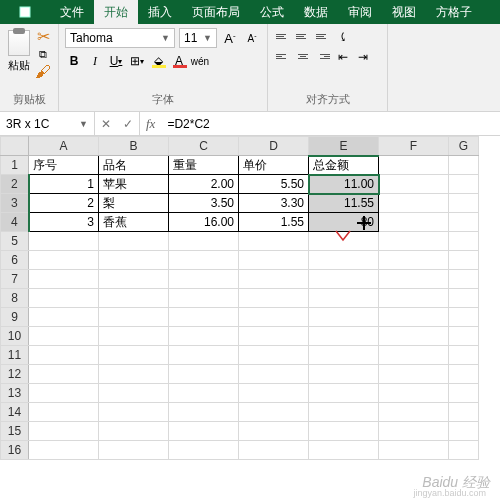 This screenshot has width=500, height=500. I want to click on col-header: B, so click(134, 146).